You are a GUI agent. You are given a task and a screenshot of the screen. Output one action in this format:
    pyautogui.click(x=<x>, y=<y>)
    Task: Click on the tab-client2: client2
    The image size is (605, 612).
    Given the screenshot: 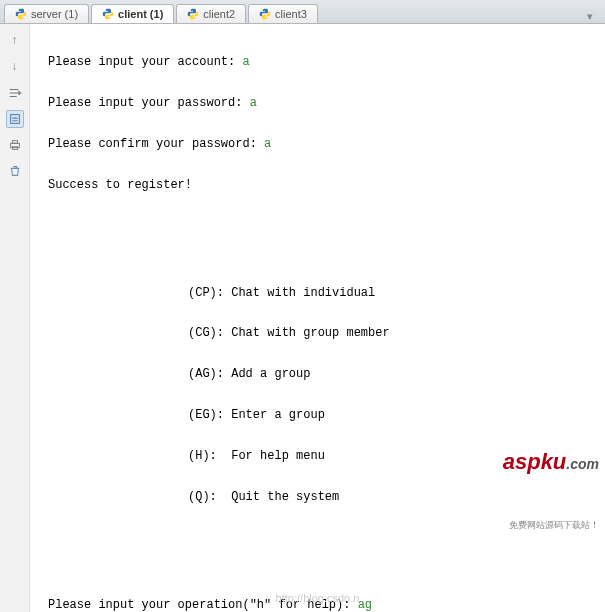 What is the action you would take?
    pyautogui.click(x=211, y=14)
    